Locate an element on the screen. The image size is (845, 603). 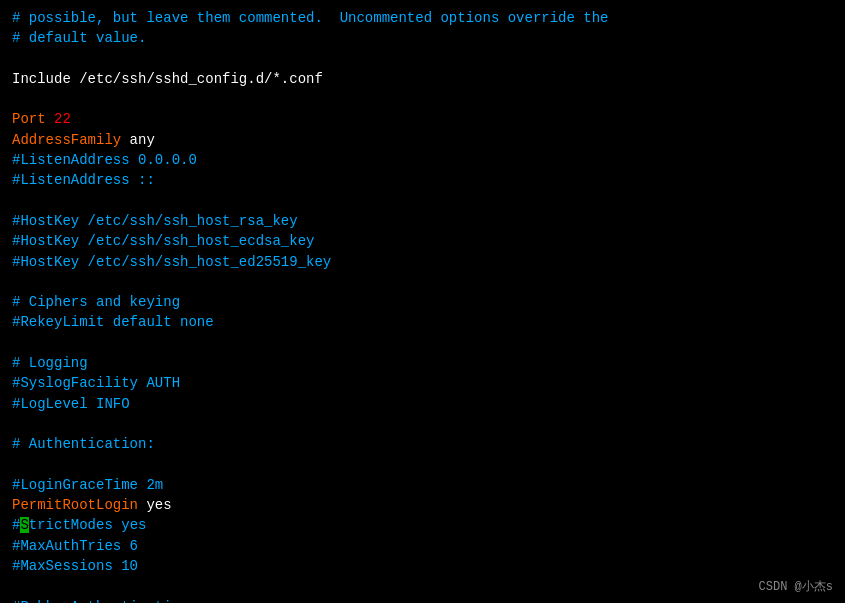
line-4-include: Include /etc/ssh/sshd_config.d/*.conf is located at coordinates (422, 79).